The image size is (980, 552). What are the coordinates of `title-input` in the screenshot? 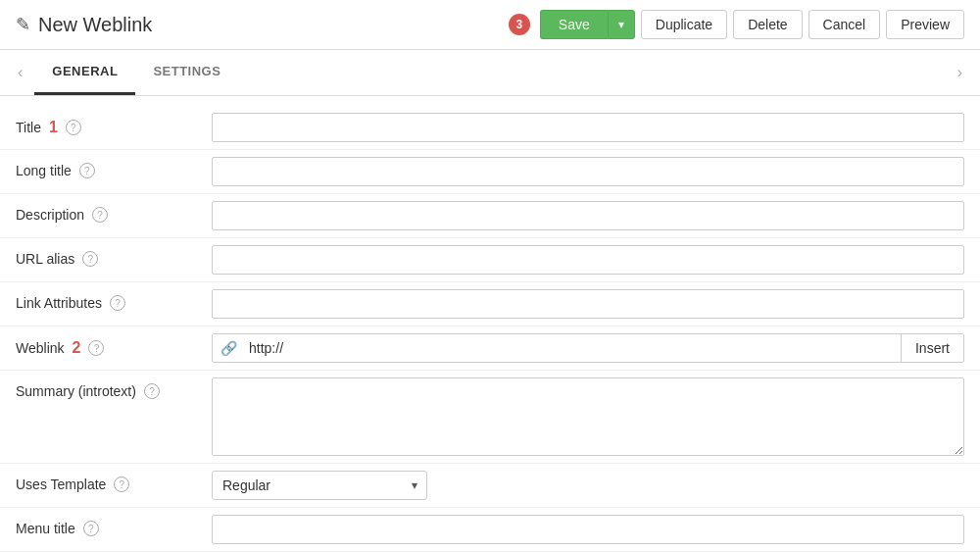 It's located at (588, 127).